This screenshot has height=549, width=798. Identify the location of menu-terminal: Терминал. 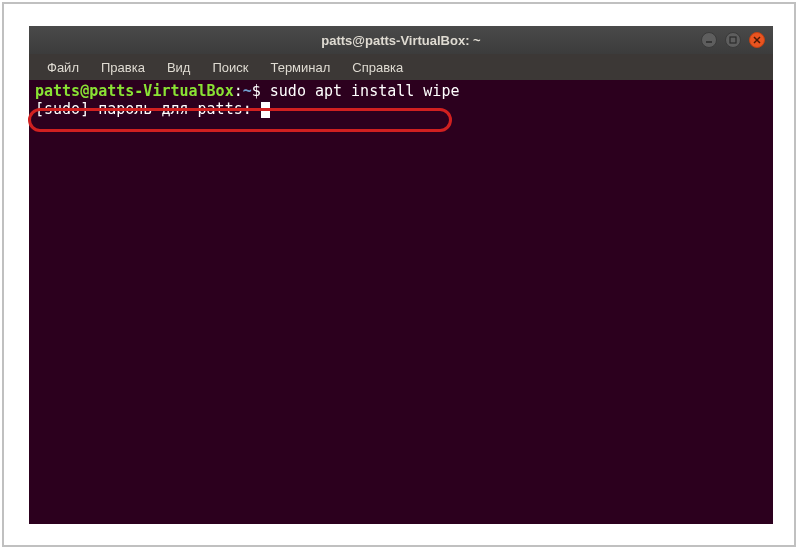
(300, 68).